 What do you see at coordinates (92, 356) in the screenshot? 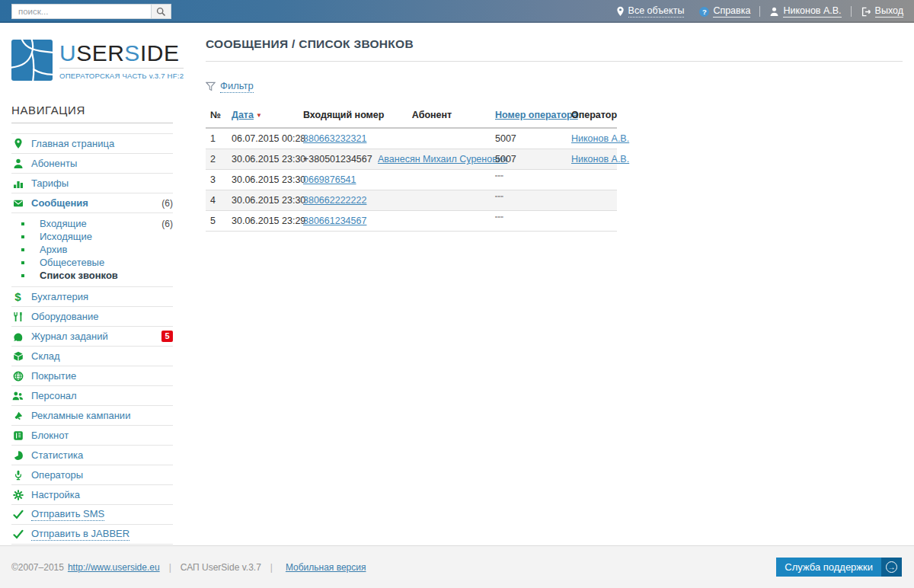
I see `nav-item-warehouse: Склад` at bounding box center [92, 356].